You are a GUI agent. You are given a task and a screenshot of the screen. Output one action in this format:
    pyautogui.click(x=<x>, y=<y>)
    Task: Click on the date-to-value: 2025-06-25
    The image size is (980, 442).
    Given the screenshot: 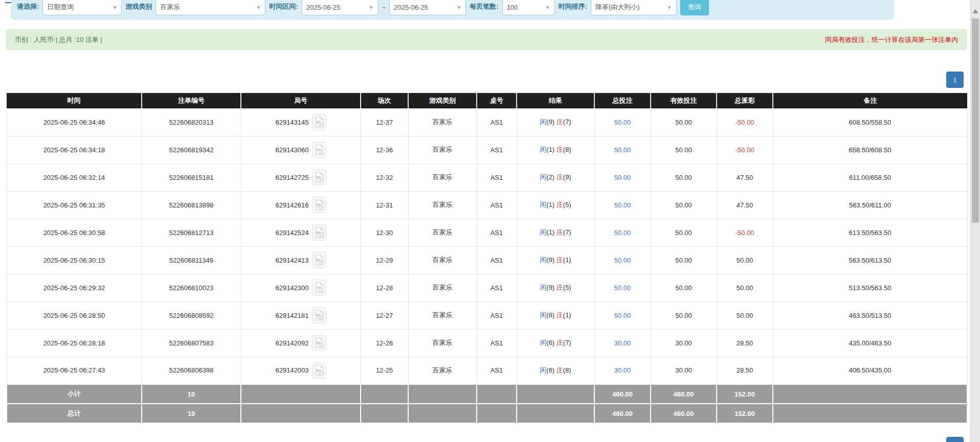 What is the action you would take?
    pyautogui.click(x=411, y=7)
    